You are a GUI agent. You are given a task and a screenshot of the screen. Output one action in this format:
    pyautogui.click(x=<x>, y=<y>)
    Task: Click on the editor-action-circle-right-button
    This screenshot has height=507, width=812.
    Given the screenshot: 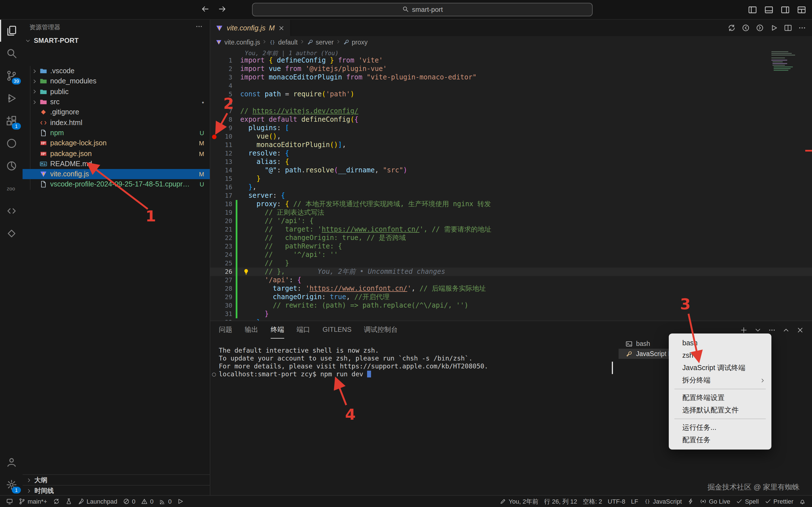 What is the action you would take?
    pyautogui.click(x=760, y=27)
    